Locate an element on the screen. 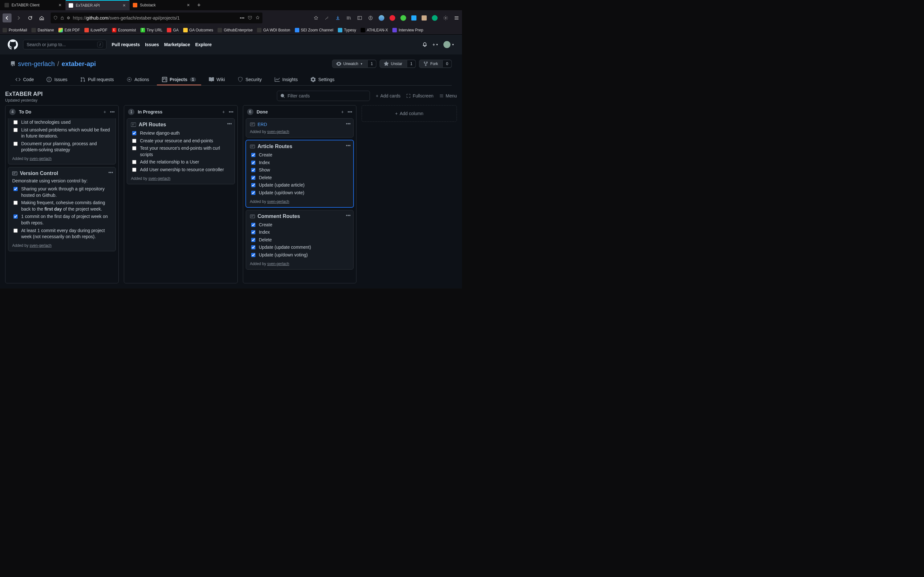 This screenshot has height=577, width=924. add-cards-button: +Add cards is located at coordinates (388, 96).